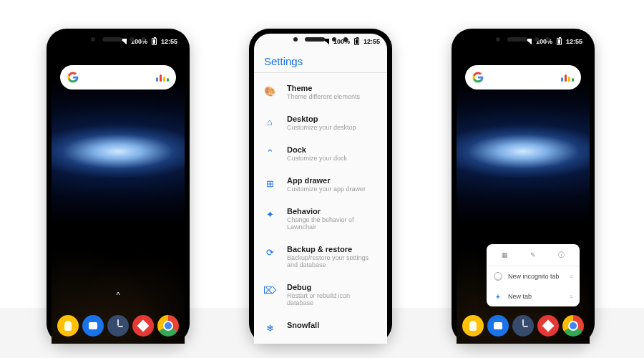 The height and width of the screenshot is (358, 644). Describe the element at coordinates (332, 97) in the screenshot. I see `settings-item-subtitle: Theme different elements` at that location.